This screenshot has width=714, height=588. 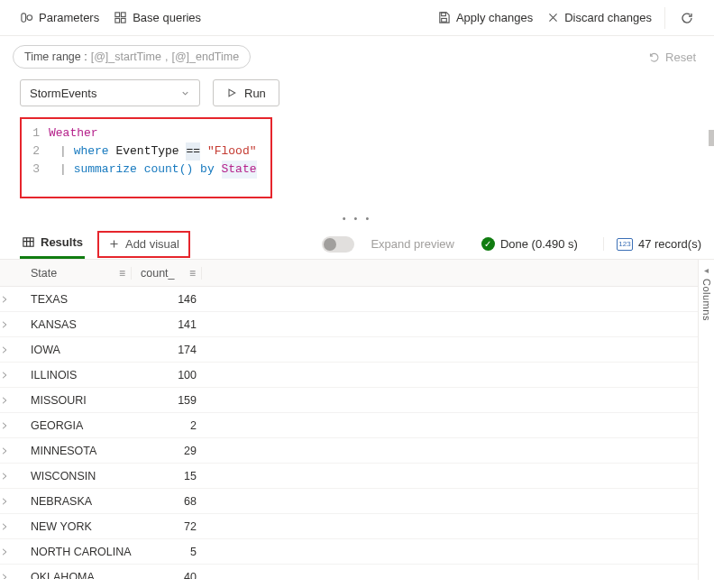 I want to click on base-queries-label: Base queries, so click(x=167, y=18).